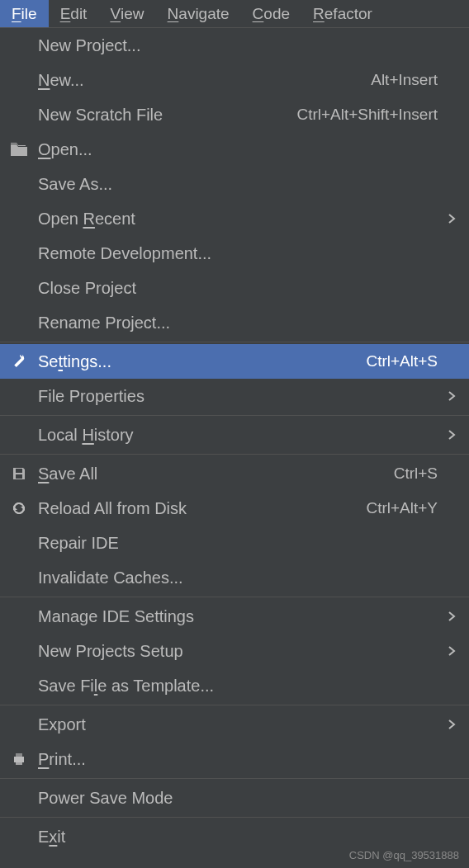 This screenshot has width=469, height=868. What do you see at coordinates (238, 617) in the screenshot?
I see `menu-item-label: Manage IDE Settings` at bounding box center [238, 617].